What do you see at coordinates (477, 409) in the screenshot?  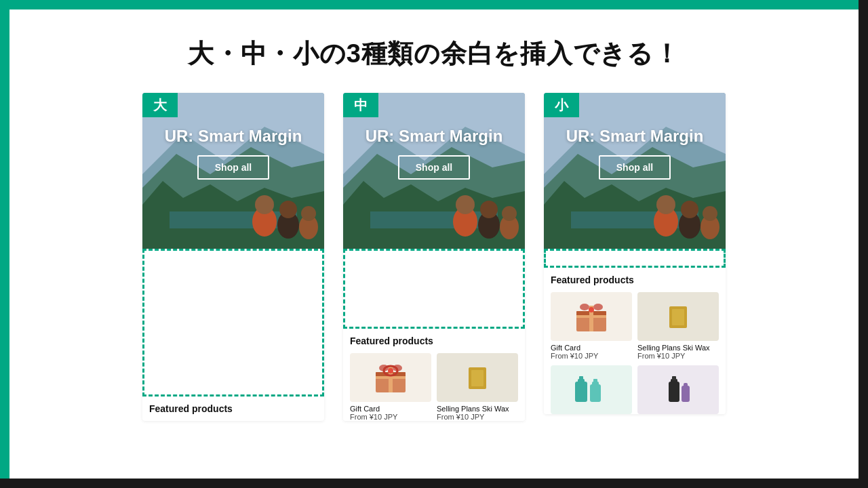 I see `product-name-skiwax-medium: Selling Plans Ski Wax` at bounding box center [477, 409].